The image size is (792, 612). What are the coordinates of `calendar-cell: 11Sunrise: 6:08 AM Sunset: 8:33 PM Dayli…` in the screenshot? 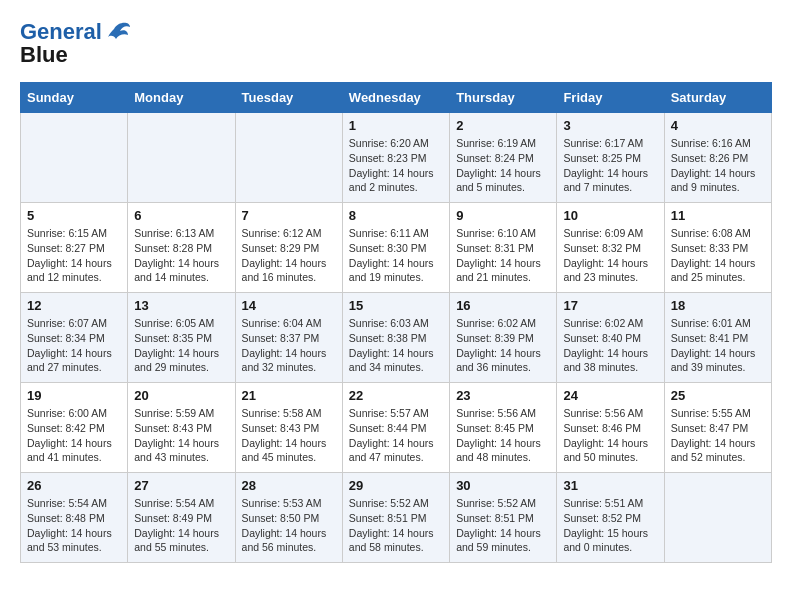 It's located at (718, 248).